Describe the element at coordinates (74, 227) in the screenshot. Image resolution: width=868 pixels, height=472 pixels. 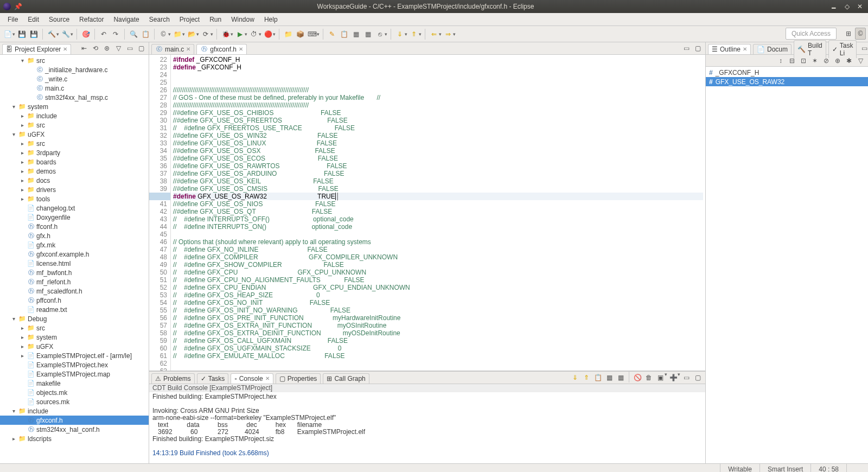
I see `tree-item: ⓗffconf.h` at that location.